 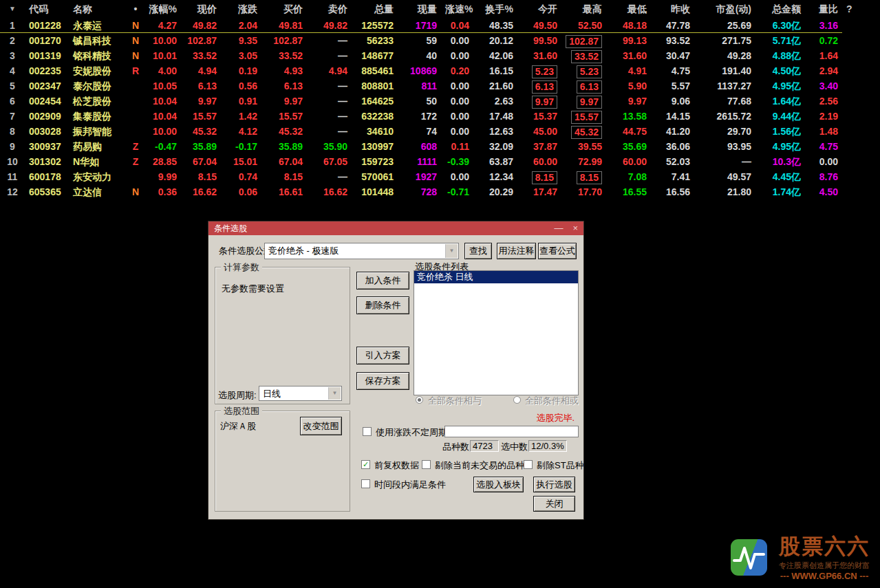 What do you see at coordinates (528, 465) in the screenshot?
I see `checkbox-exclude-st` at bounding box center [528, 465].